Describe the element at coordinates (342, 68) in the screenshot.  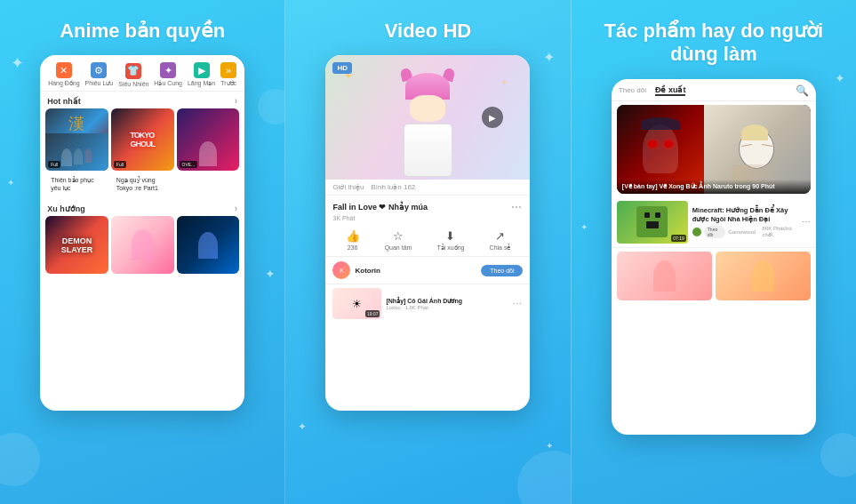
I see `hd-badge: HD` at that location.